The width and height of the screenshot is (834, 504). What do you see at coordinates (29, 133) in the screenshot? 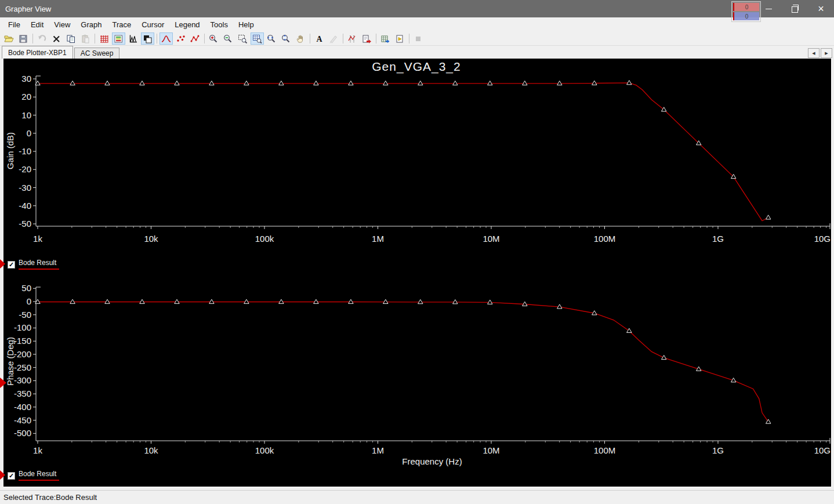
I see `y-tick-label: 0` at bounding box center [29, 133].